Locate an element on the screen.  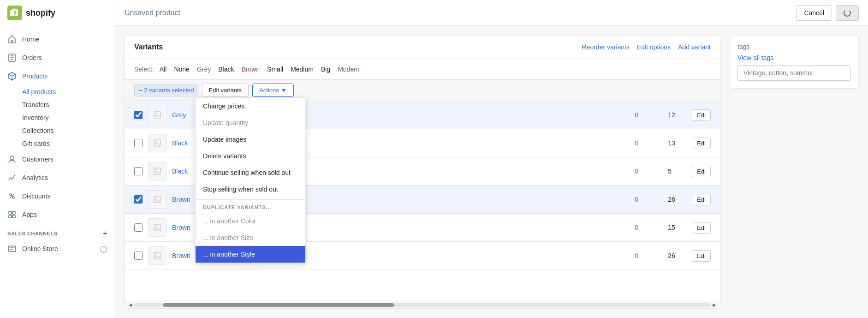
dropdown-in-another-style: ... in another Style is located at coordinates (250, 254).